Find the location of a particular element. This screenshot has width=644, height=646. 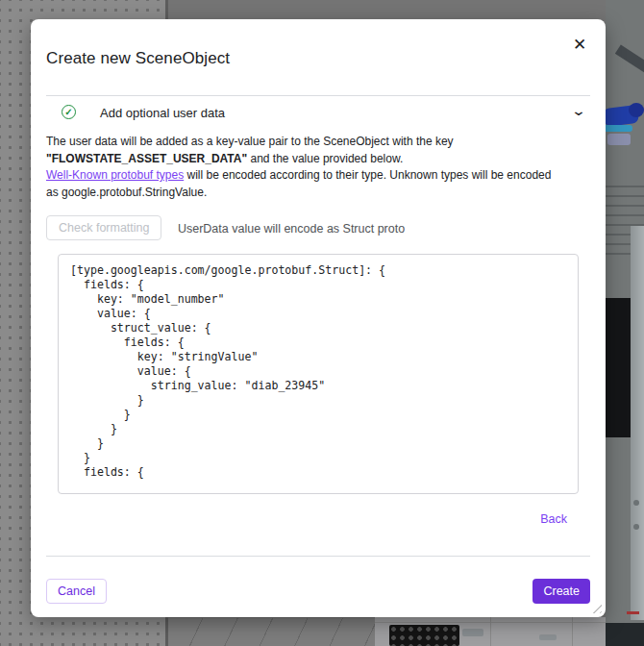

scene-teal-object is located at coordinates (619, 129).